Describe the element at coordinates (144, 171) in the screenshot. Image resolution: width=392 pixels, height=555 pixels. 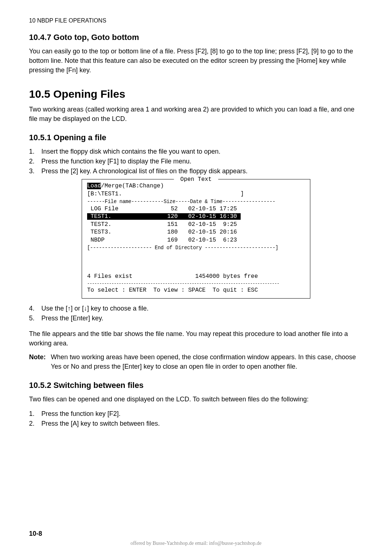
I see `list-text: Press the [2] key. A chronological list …` at that location.